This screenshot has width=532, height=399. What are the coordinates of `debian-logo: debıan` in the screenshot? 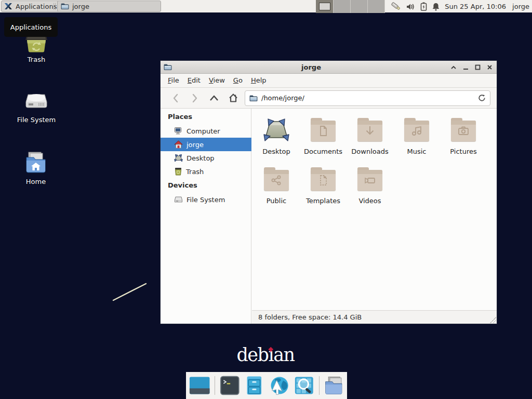 It's located at (265, 355).